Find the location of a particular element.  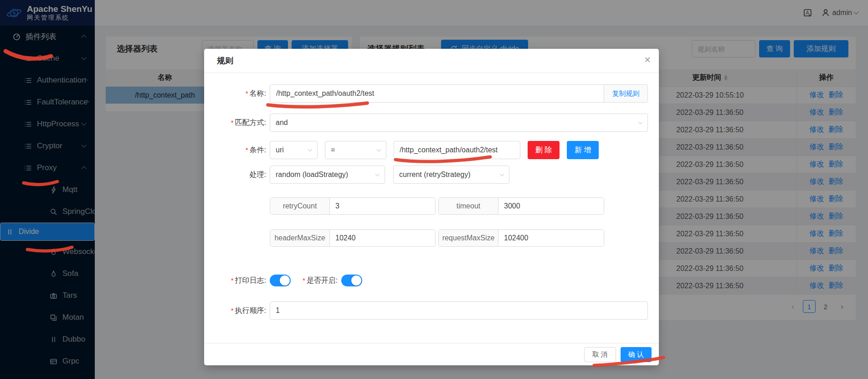

match-mode-row: *匹配方式: and is located at coordinates (426, 123).